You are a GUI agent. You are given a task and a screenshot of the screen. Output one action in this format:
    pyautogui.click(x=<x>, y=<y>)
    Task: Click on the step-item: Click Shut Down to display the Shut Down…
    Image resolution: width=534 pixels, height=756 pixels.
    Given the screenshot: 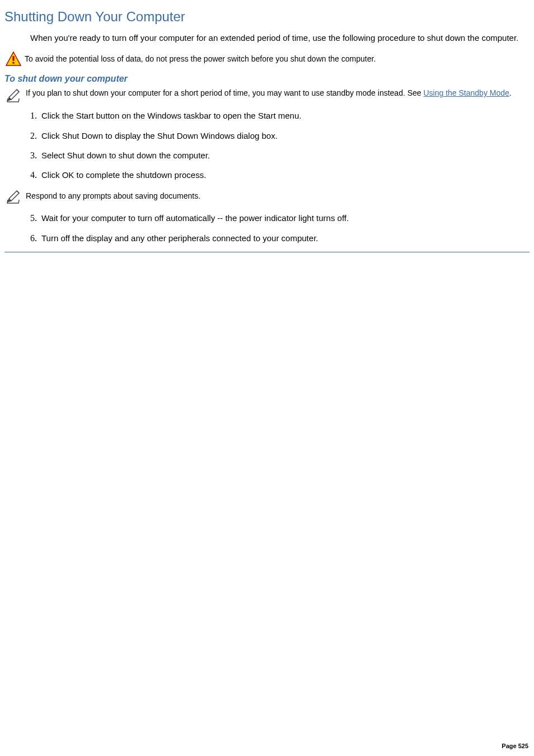 What is the action you would take?
    pyautogui.click(x=284, y=135)
    